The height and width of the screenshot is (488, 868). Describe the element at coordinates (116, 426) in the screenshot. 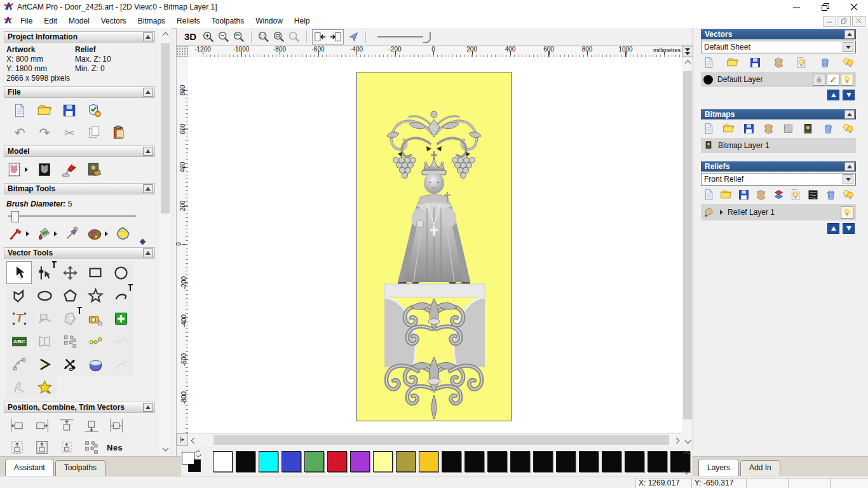

I see `center-page-icon` at that location.